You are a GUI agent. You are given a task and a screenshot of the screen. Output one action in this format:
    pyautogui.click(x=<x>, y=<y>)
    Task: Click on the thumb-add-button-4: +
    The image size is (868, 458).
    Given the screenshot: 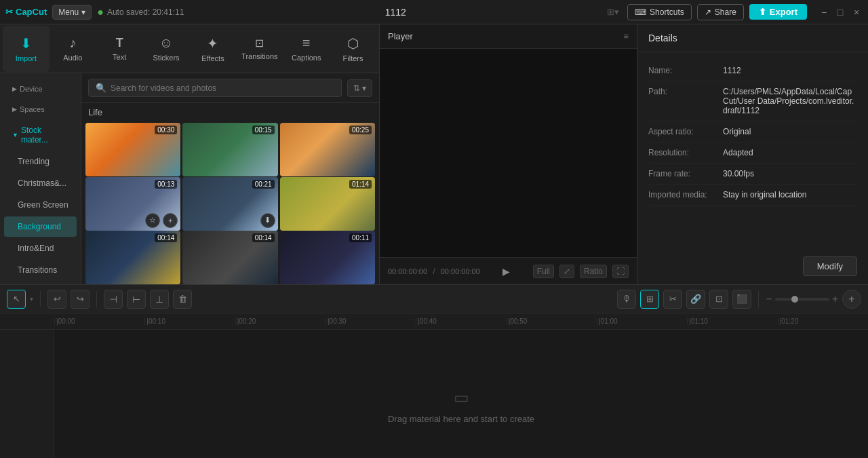 What is the action you would take?
    pyautogui.click(x=170, y=221)
    